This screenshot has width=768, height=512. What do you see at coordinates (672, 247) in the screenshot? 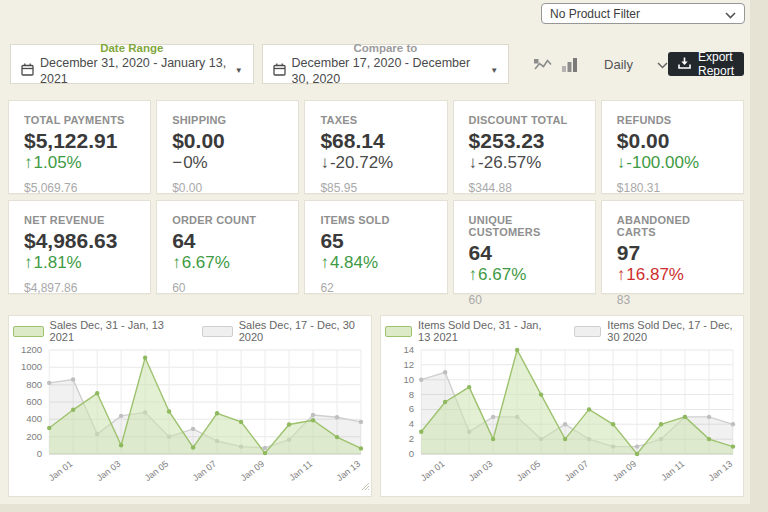
I see `kpi-card-abandoned-carts: ABANDONED CARTS97↑16.87%83` at bounding box center [672, 247].